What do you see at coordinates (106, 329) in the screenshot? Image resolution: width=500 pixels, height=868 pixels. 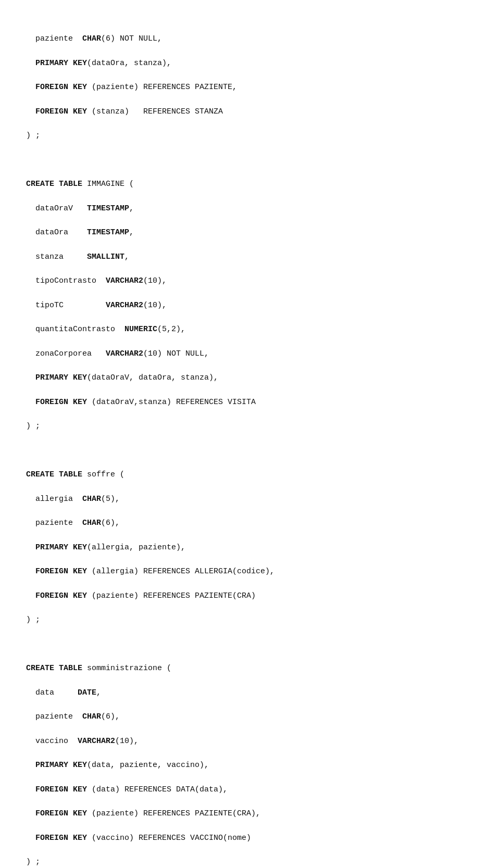 I see `line-12: quantitaContrasto NUMERIC(5,2),` at bounding box center [106, 329].